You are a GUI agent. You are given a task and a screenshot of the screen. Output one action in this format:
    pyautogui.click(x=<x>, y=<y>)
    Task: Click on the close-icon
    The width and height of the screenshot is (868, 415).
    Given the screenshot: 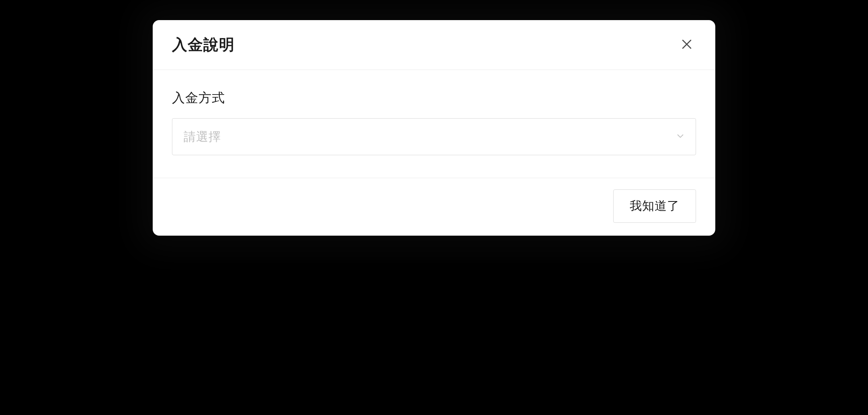 What is the action you would take?
    pyautogui.click(x=687, y=45)
    